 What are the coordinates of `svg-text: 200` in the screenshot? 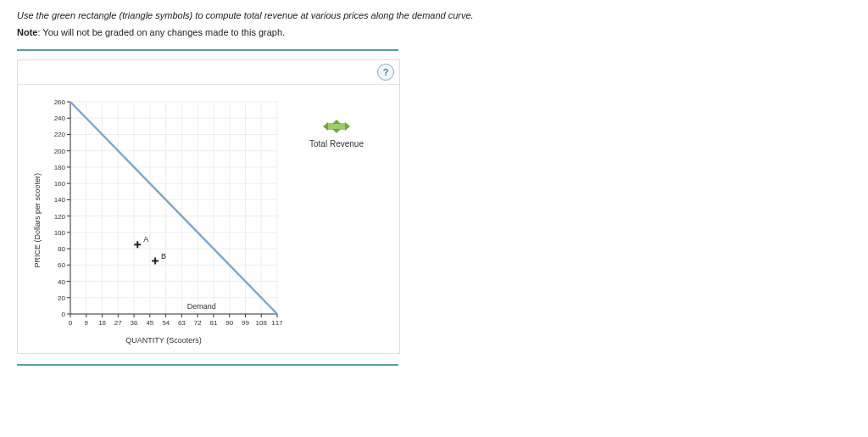 It's located at (60, 151).